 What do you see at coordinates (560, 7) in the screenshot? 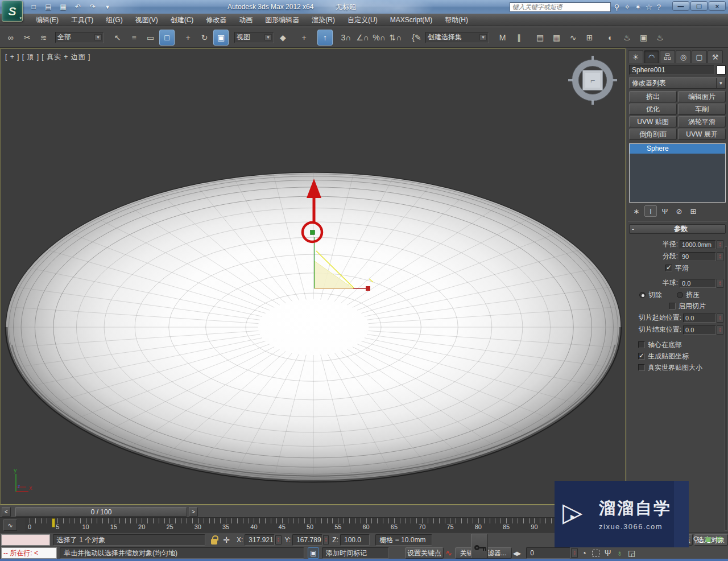
I see `search-input` at bounding box center [560, 7].